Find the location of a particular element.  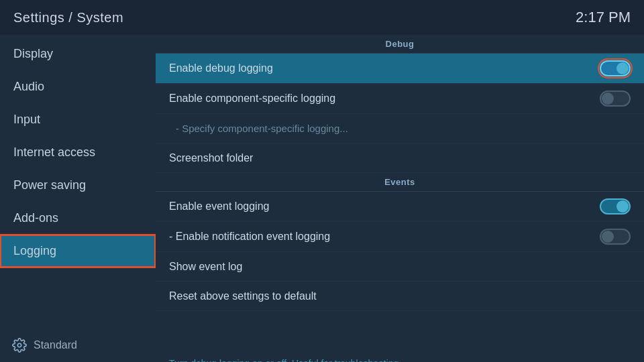

setting-label-component-logging: Enable component-specific logging is located at coordinates (252, 99).